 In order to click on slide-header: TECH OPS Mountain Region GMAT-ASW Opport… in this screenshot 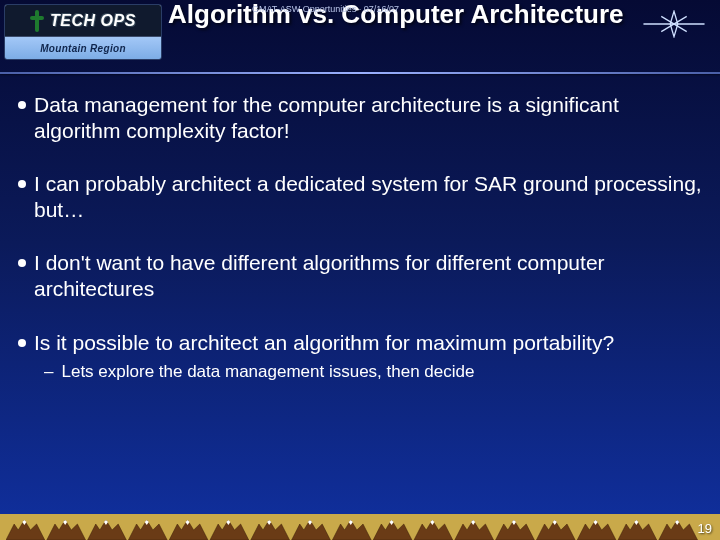, I will do `click(360, 37)`.